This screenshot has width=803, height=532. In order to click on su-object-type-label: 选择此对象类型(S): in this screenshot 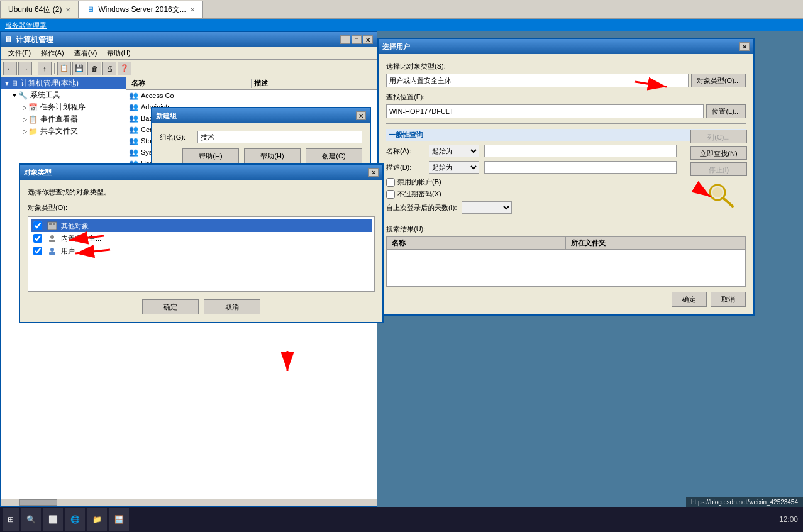, I will do `click(566, 67)`.